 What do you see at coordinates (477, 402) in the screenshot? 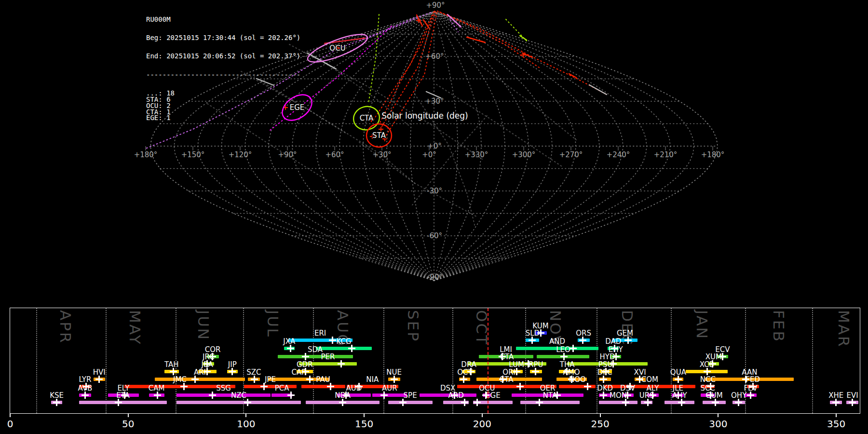
I see `peak-marker-EGE` at bounding box center [477, 402].